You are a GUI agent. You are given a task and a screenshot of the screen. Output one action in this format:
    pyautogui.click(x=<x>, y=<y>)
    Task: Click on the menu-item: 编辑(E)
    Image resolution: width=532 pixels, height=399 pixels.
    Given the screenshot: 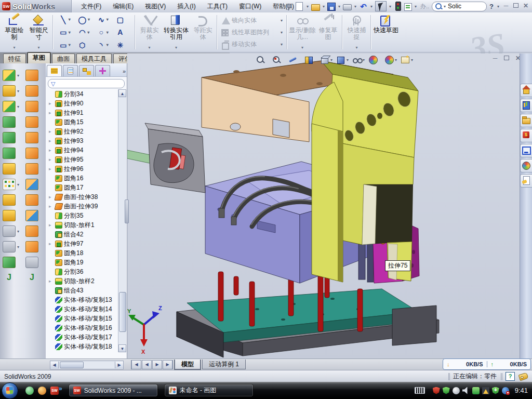 What is the action you would take?
    pyautogui.click(x=123, y=6)
    